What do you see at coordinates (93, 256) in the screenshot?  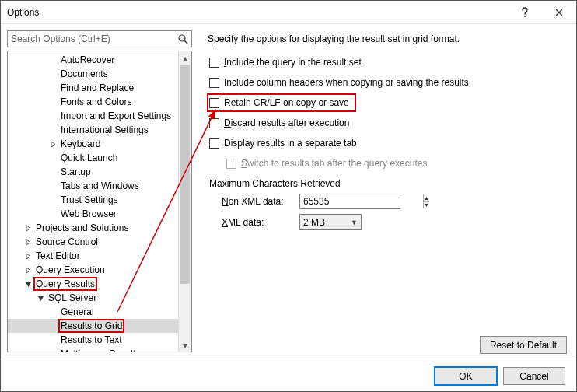 I see `tree-item: Text Editor` at bounding box center [93, 256].